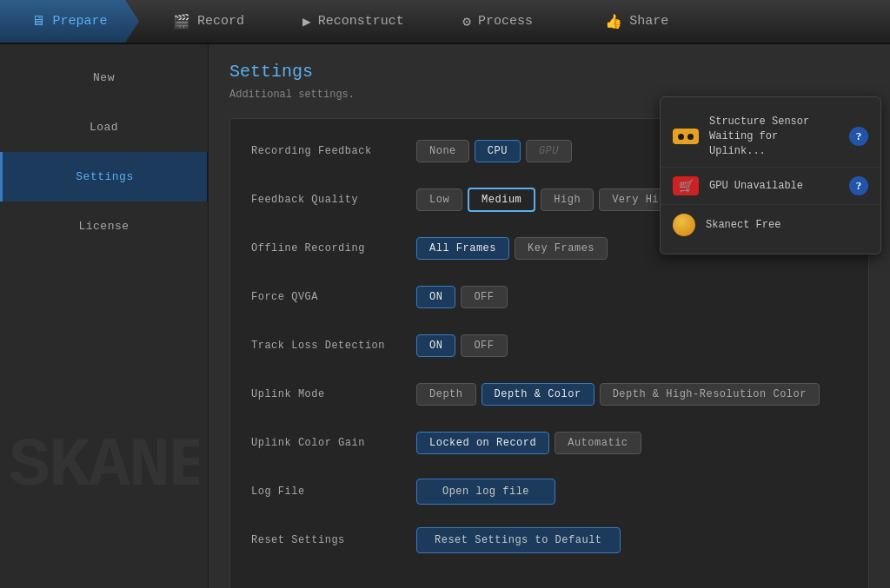  I want to click on reset-settings-button: Reset Settings to Default, so click(518, 540).